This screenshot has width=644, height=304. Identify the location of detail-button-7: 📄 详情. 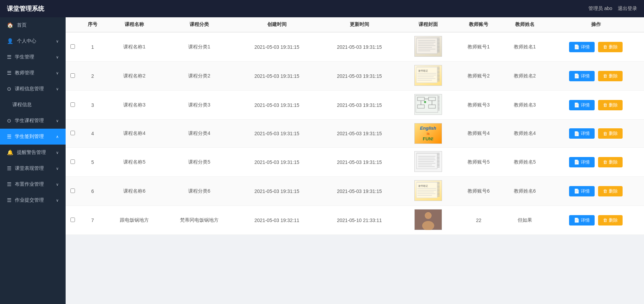
(582, 220).